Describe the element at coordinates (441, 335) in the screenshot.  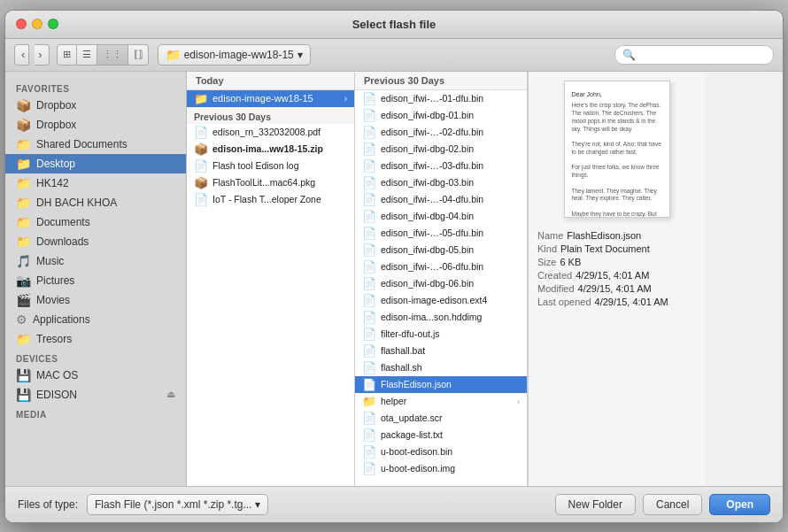
I see `list-item: 📄filter-dfu-out.js` at that location.